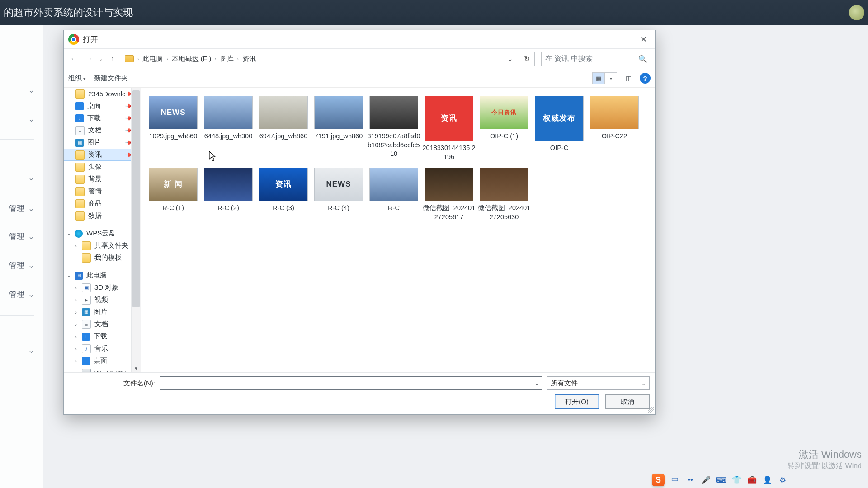  Describe the element at coordinates (598, 383) in the screenshot. I see `filetype-select: 所有文件 ⌄` at that location.